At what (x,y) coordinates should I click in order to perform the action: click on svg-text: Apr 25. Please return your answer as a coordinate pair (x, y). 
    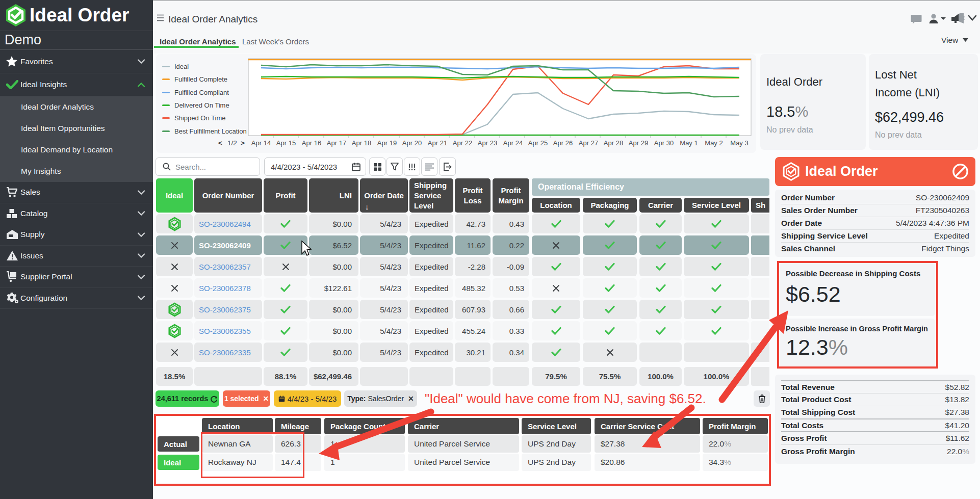
    Looking at the image, I should click on (538, 143).